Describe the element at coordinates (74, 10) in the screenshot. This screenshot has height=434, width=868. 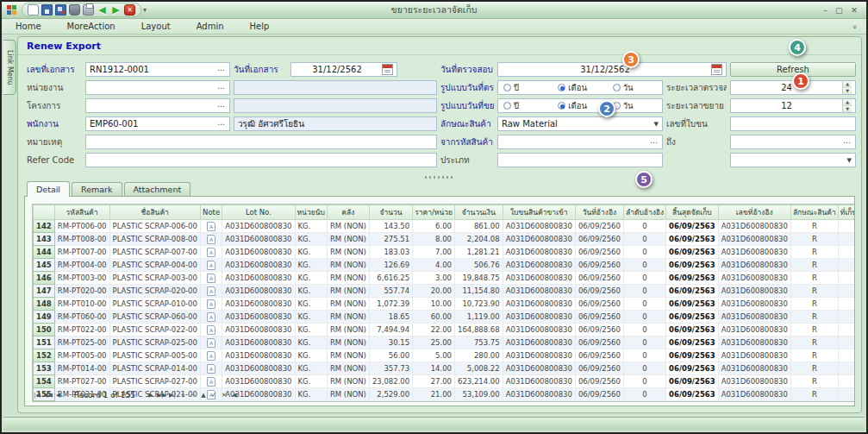
I see `delete-icon` at that location.